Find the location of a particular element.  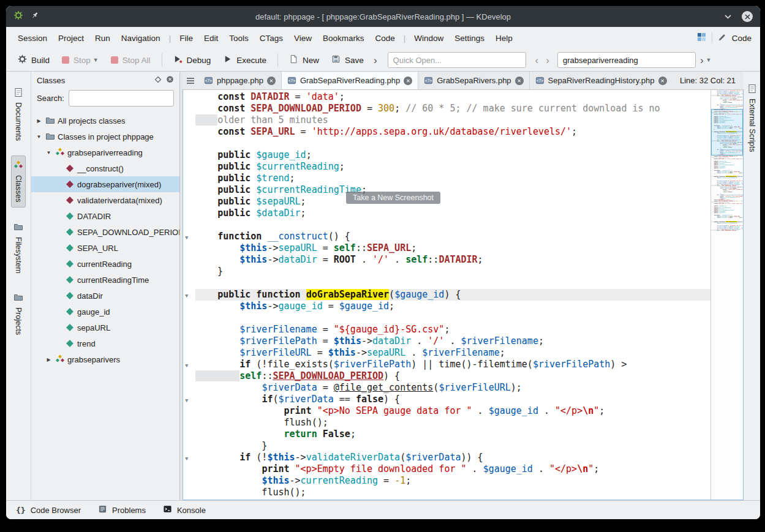

status-konsole: Konsole is located at coordinates (184, 510).